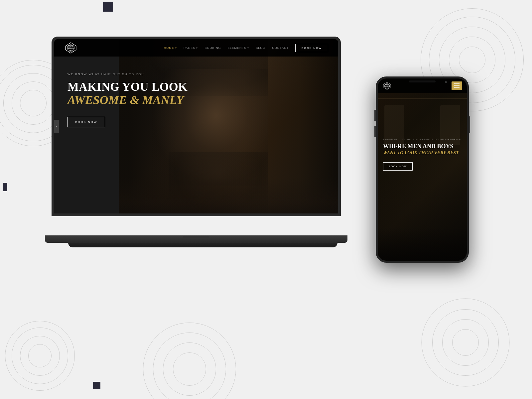 The image size is (532, 399). I want to click on circles-bottom-left-group, so click(40, 356).